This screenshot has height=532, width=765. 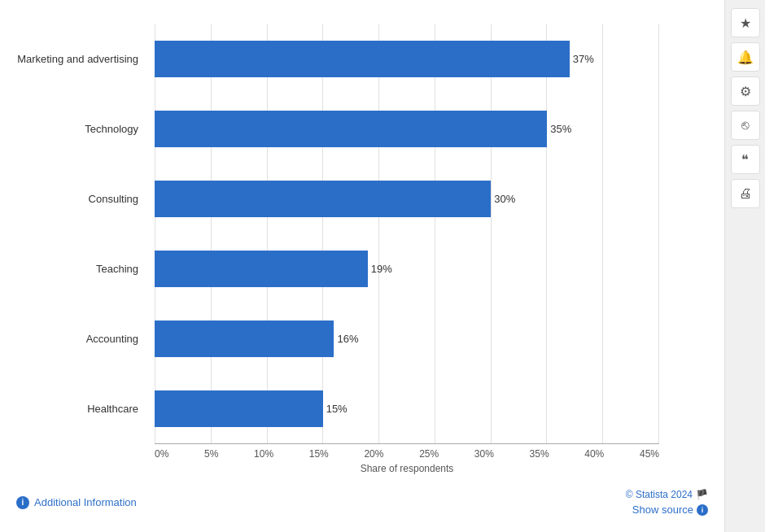 What do you see at coordinates (155, 234) in the screenshot?
I see `vertical-axis-line` at bounding box center [155, 234].